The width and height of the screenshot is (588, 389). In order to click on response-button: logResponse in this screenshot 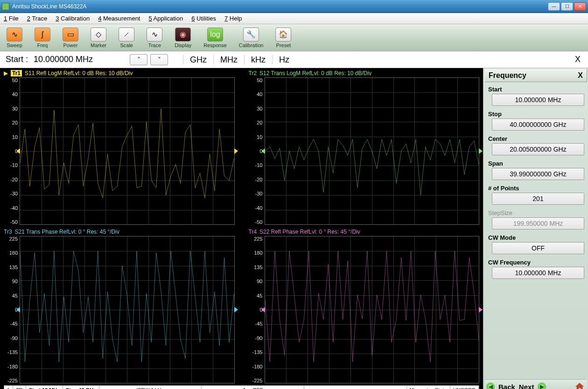, I will do `click(215, 38)`.